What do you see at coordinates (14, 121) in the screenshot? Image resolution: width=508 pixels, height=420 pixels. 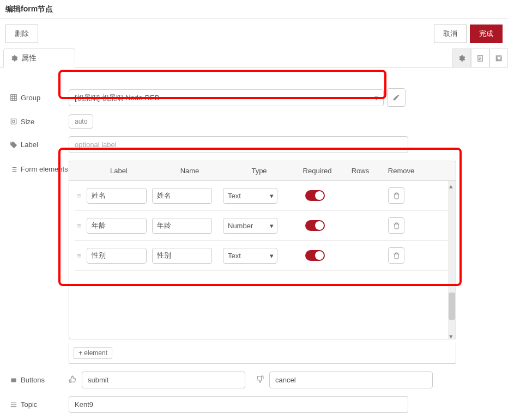 I see `resize-icon` at bounding box center [14, 121].